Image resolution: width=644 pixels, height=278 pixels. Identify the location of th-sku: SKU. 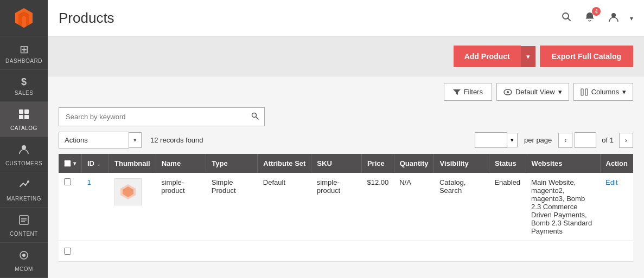
(336, 164).